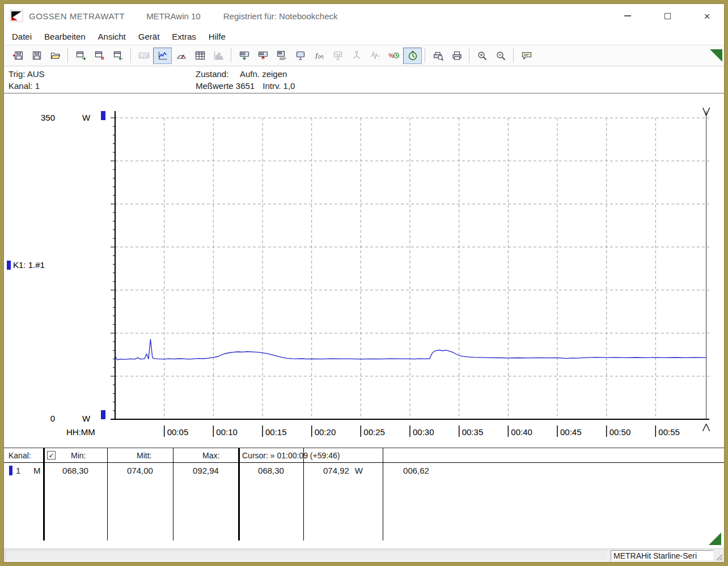 Image resolution: width=728 pixels, height=566 pixels. What do you see at coordinates (18, 470) in the screenshot?
I see `channel-number: 1` at bounding box center [18, 470].